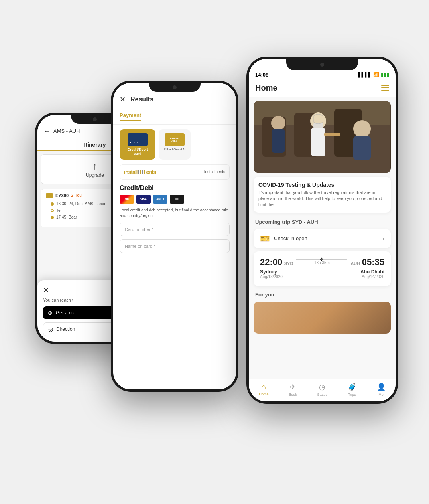  What do you see at coordinates (177, 199) in the screenshot?
I see `diners-logo: DC` at bounding box center [177, 199].